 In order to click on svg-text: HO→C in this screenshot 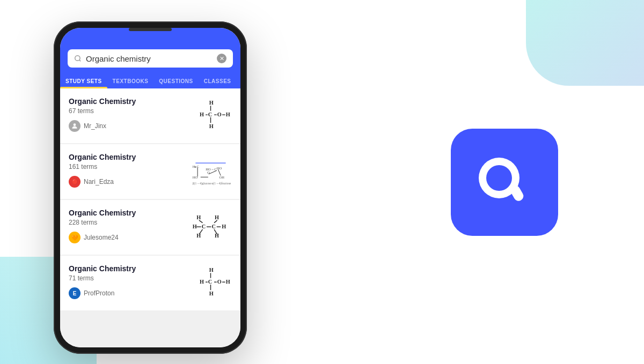, I will do `click(211, 169)`.